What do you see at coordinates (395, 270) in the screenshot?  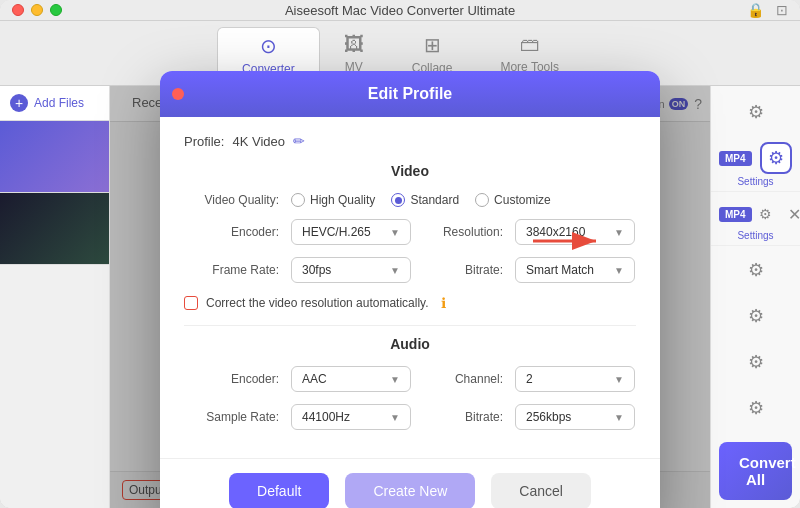 I see `framerate-arrow: ▼` at bounding box center [395, 270].